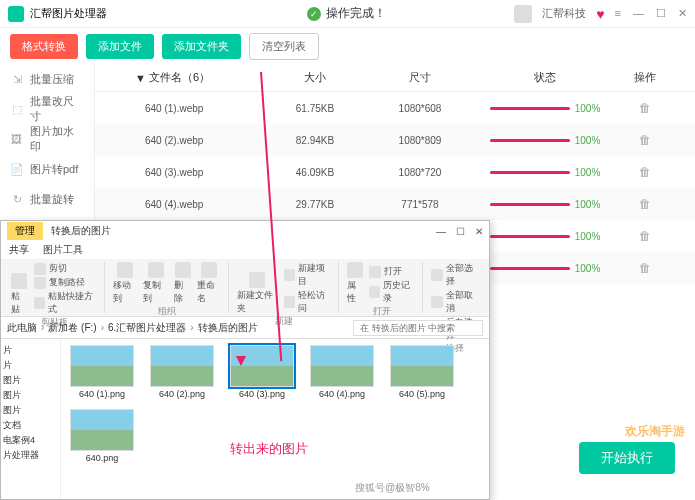 Image resolution: width=695 pixels, height=500 pixels. I want to click on explorer-tree-item: 电案例4, so click(30, 440).